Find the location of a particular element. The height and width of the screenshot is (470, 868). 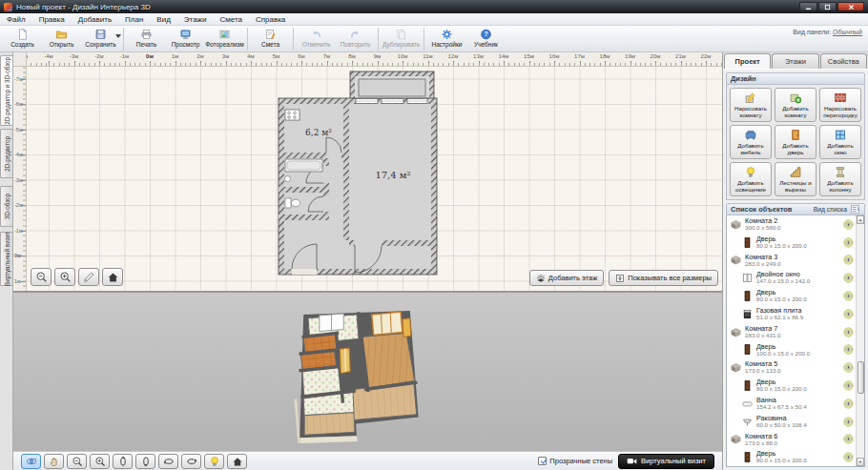

toolbar-separator is located at coordinates (124, 39).